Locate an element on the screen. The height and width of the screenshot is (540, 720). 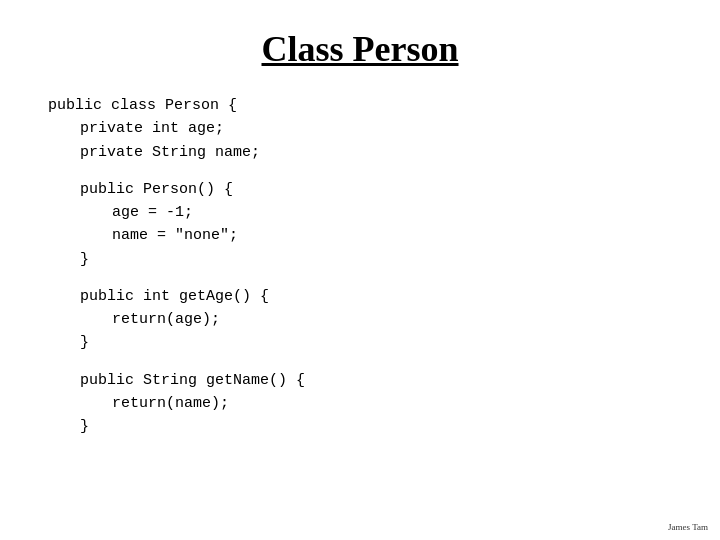
code-line-2: private int age; is located at coordinates (384, 128).